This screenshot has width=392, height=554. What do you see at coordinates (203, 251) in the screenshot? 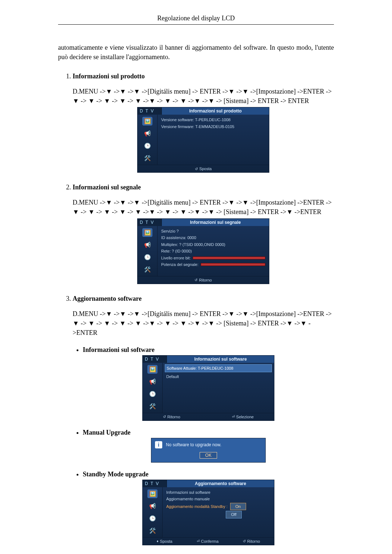
I see `osd-signal-info: D T V Informazioni sul segnale 🖼️ 📢 🕒 🛠️…` at bounding box center [203, 251].